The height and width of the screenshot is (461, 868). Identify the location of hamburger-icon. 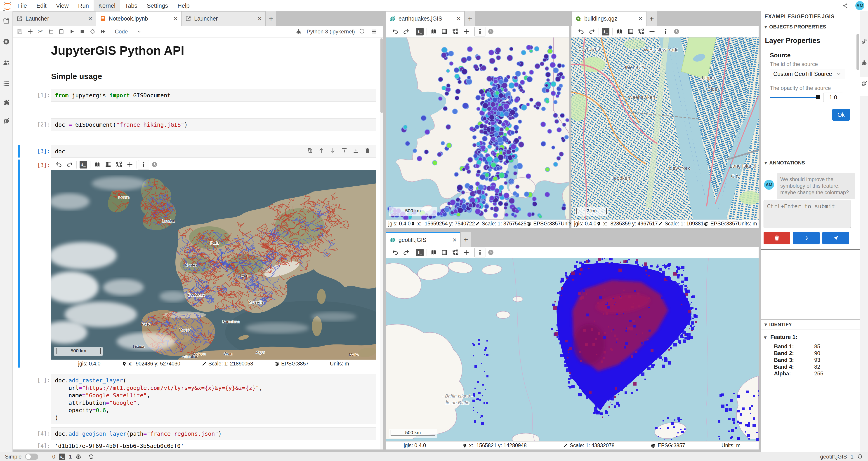
(374, 32).